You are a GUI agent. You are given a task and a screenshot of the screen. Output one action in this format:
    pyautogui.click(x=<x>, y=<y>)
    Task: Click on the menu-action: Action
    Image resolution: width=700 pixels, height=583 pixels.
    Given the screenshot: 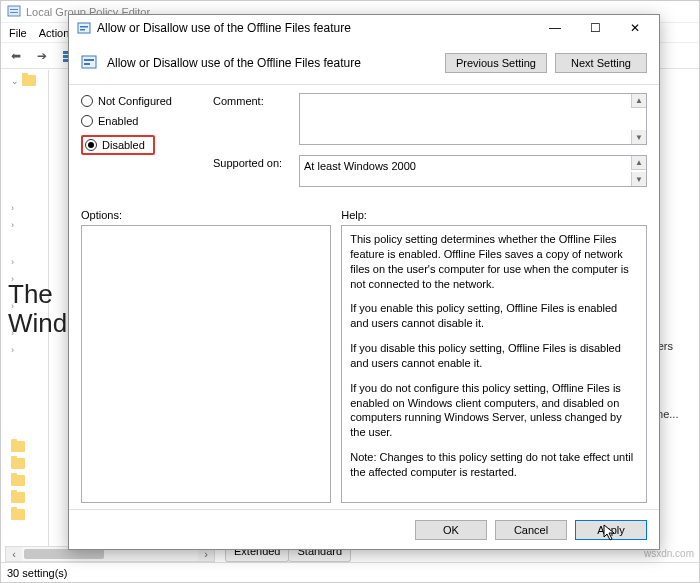 What is the action you would take?
    pyautogui.click(x=54, y=33)
    